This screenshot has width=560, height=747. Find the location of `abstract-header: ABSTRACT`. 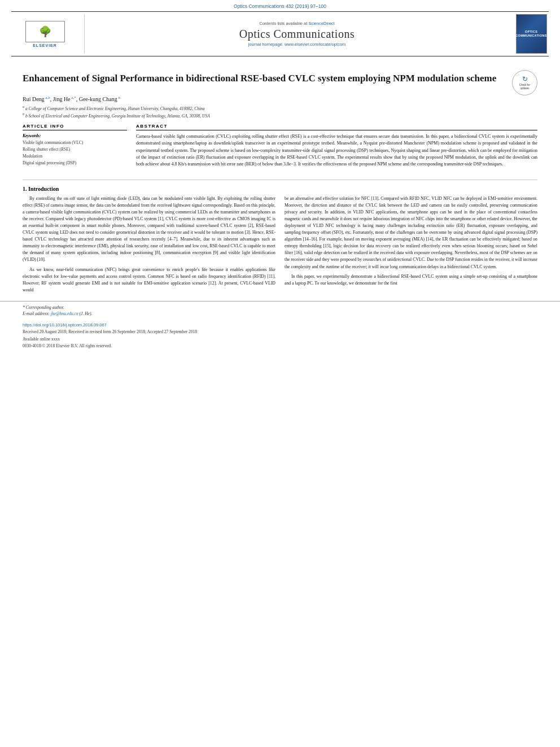

abstract-header: ABSTRACT is located at coordinates (336, 127).